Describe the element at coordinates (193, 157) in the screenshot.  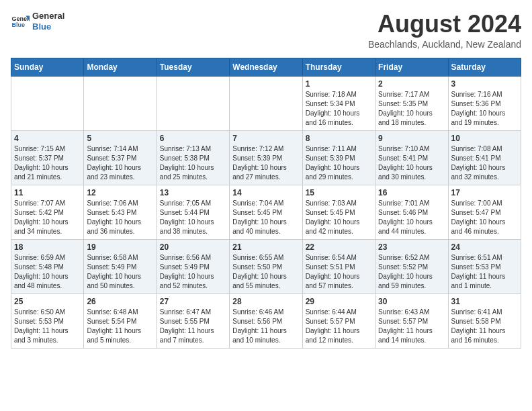
I see `calendar-cell: 6Sunrise: 7:13 AM Sunset: 5:38 PM Daylig…` at that location.